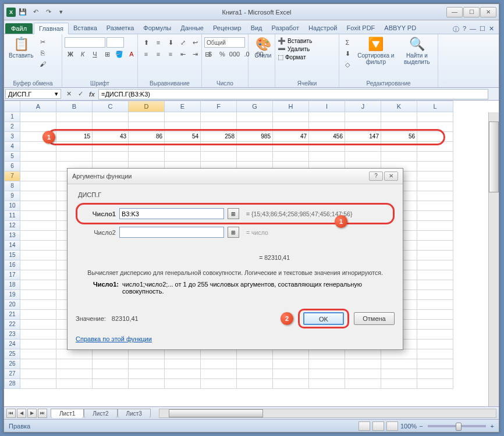  I want to click on dialog-titlebar: Аргументы функции ?✕, so click(235, 177).